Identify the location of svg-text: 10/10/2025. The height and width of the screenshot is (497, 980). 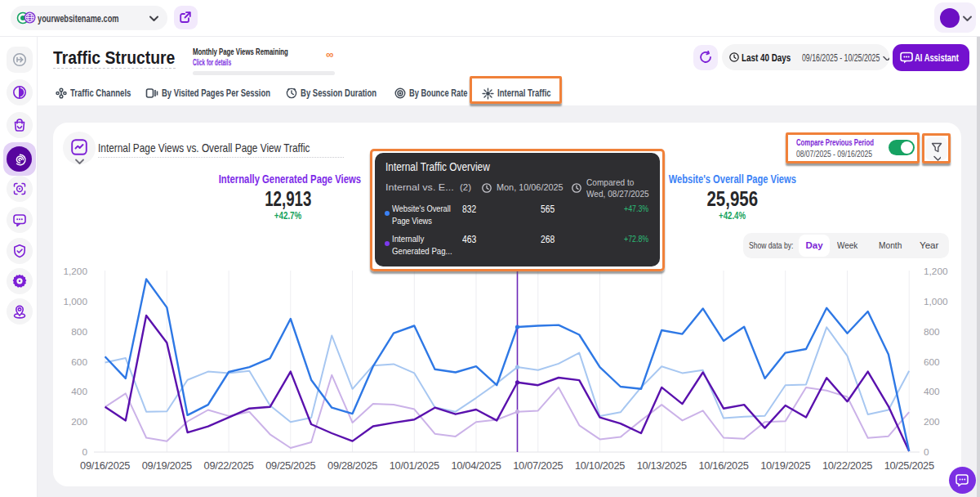
(599, 466).